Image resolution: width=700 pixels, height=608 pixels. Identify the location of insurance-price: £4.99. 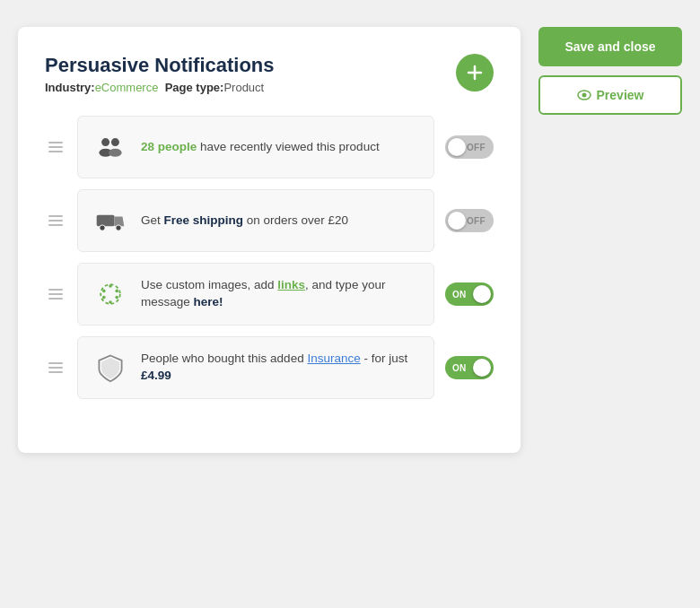
(156, 375).